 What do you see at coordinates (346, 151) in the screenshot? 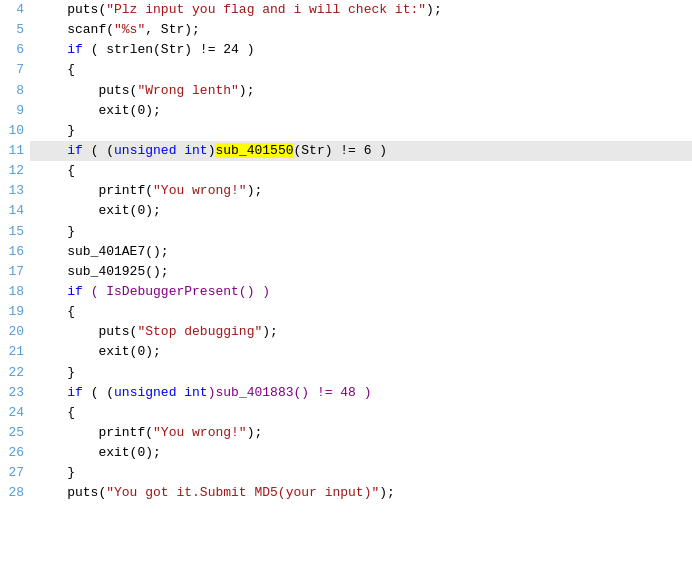
I see `code-line: 11 if ( (unsigned int)sub_401550(Str) !=…` at bounding box center [346, 151].